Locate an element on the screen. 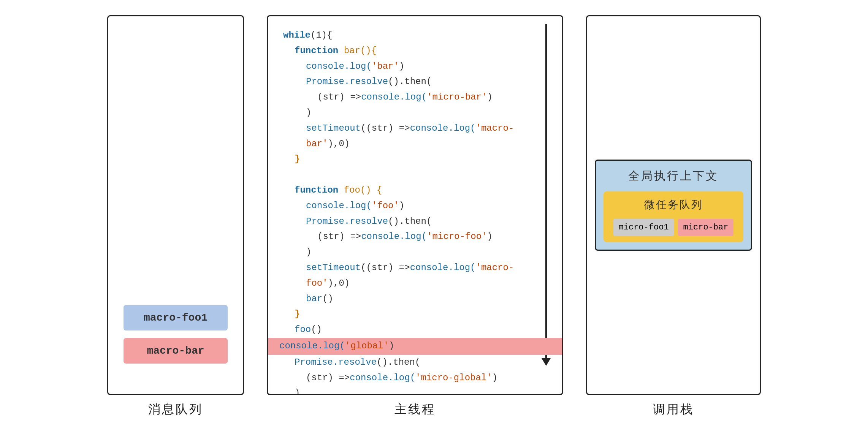  foo-then-close: ) is located at coordinates (415, 252).